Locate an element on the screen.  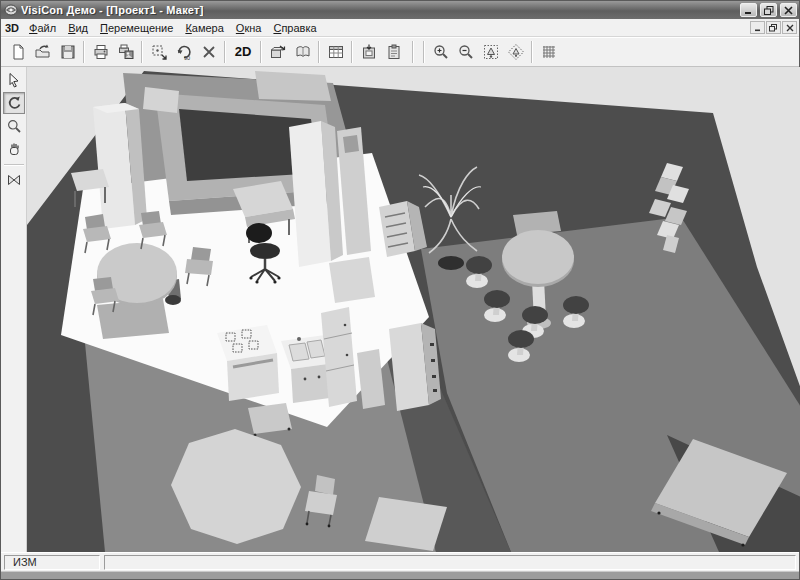
grid-icon is located at coordinates (549, 52).